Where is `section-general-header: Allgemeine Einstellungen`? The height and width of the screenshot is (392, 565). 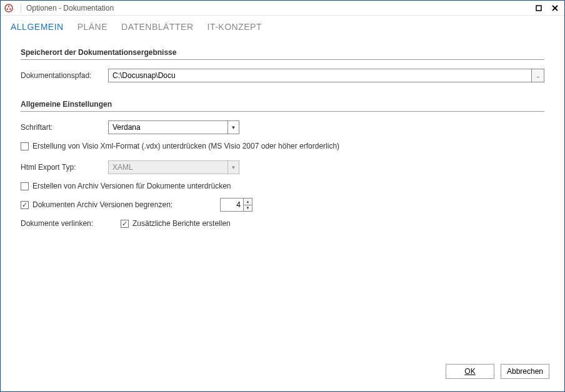 section-general-header: Allgemeine Einstellungen is located at coordinates (282, 106).